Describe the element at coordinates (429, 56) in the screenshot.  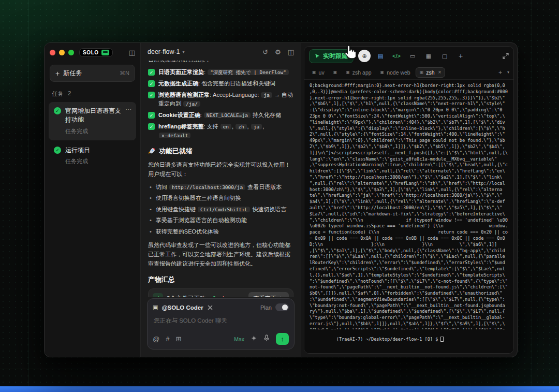
I see `table-icon: ▦` at that location.